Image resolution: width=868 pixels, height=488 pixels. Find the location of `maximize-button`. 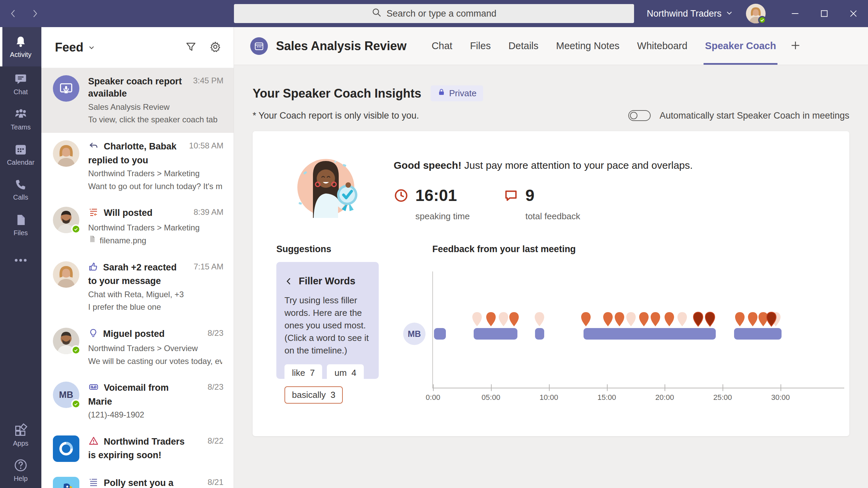

maximize-button is located at coordinates (824, 14).